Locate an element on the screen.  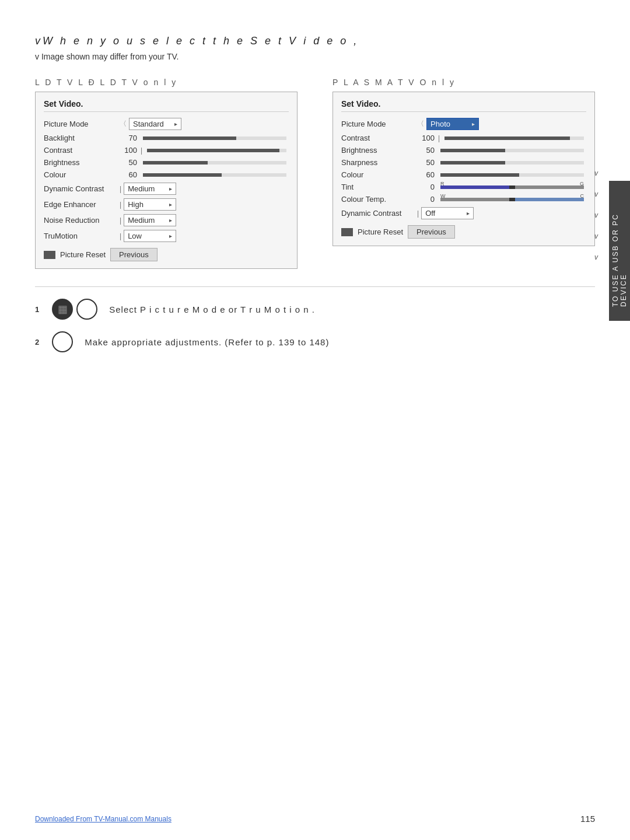
tint-slider: R G is located at coordinates (512, 187).